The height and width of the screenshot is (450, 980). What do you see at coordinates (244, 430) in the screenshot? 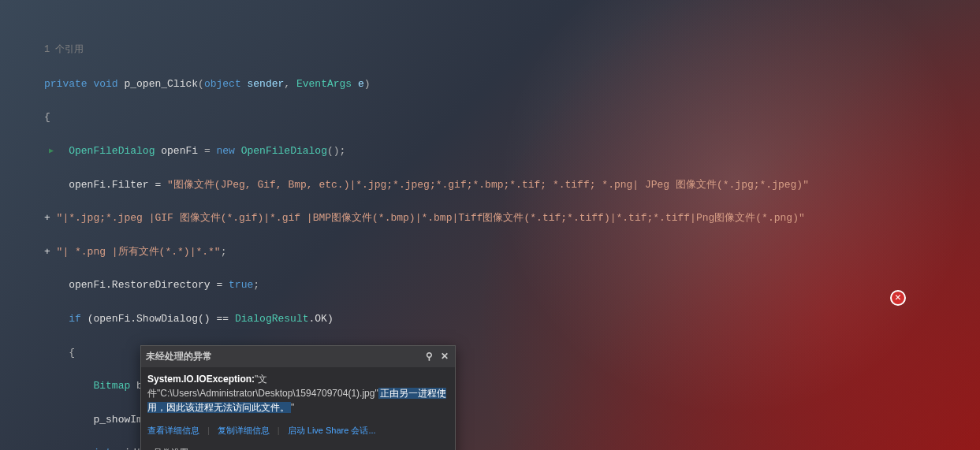
I see `copy-details-link: 复制详细信息` at bounding box center [244, 430].